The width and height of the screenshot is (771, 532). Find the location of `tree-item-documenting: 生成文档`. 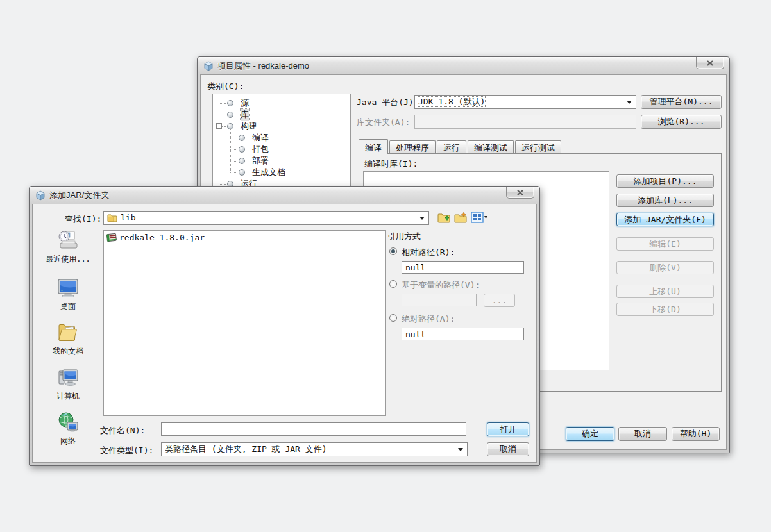

tree-item-documenting: 生成文档 is located at coordinates (281, 172).